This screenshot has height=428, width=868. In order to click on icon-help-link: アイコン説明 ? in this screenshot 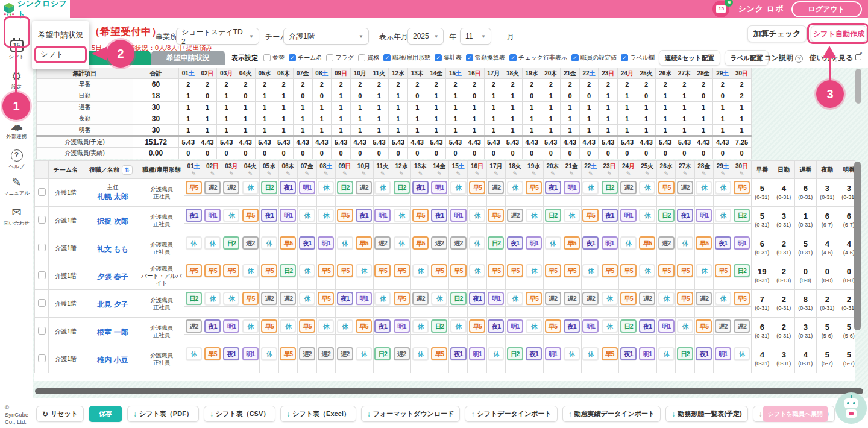, I will do `click(776, 58)`.